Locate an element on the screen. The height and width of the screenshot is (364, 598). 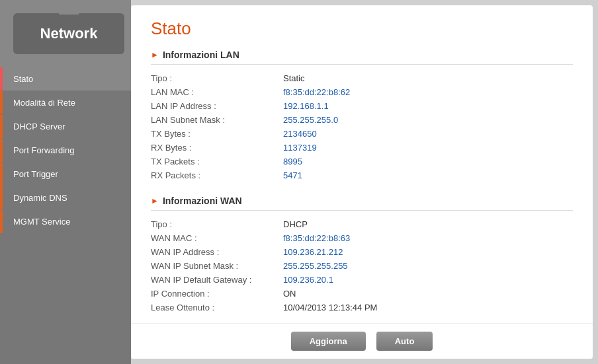
field-label: WAN IP Default Gateway : is located at coordinates (217, 280).